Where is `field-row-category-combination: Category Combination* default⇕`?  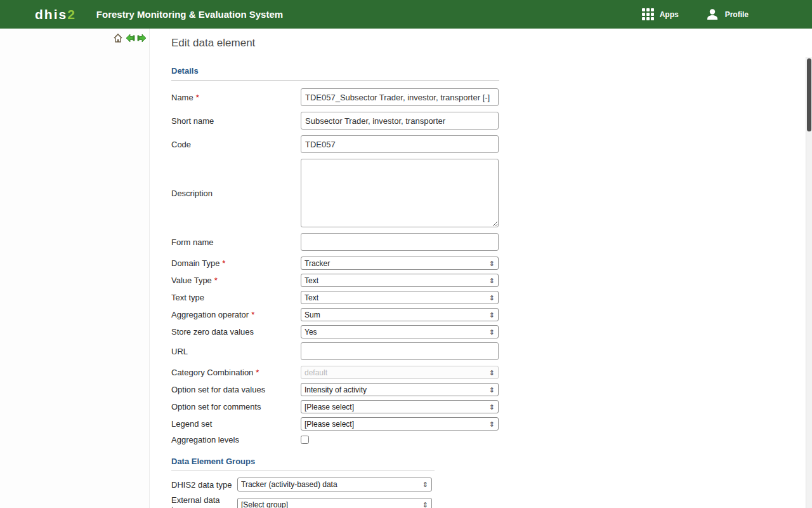 field-row-category-combination: Category Combination* default⇕ is located at coordinates (336, 372).